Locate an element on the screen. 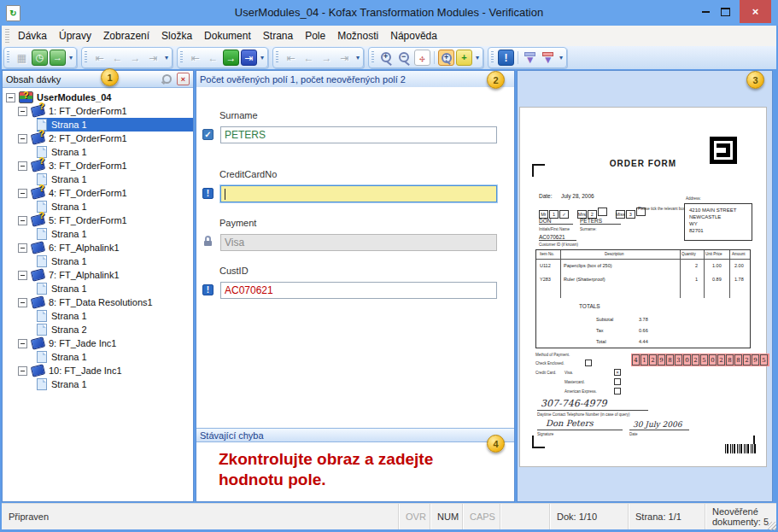 The height and width of the screenshot is (532, 778). force-valid-document-icon: ▼ is located at coordinates (548, 58).